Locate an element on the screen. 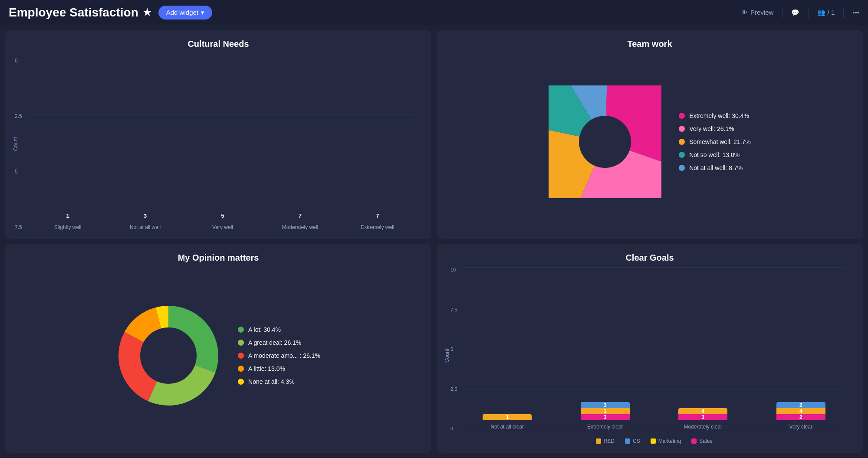  stacked-bar-rect: 1 1 is located at coordinates (507, 417).